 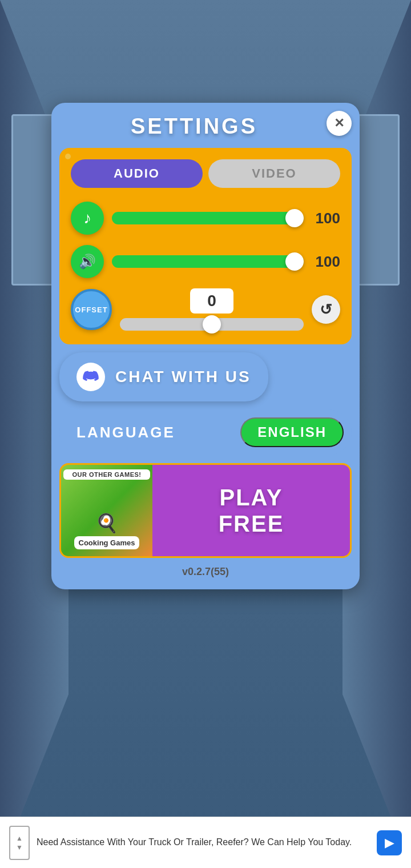 I want to click on play-free-text: PLAYFREE, so click(x=251, y=511).